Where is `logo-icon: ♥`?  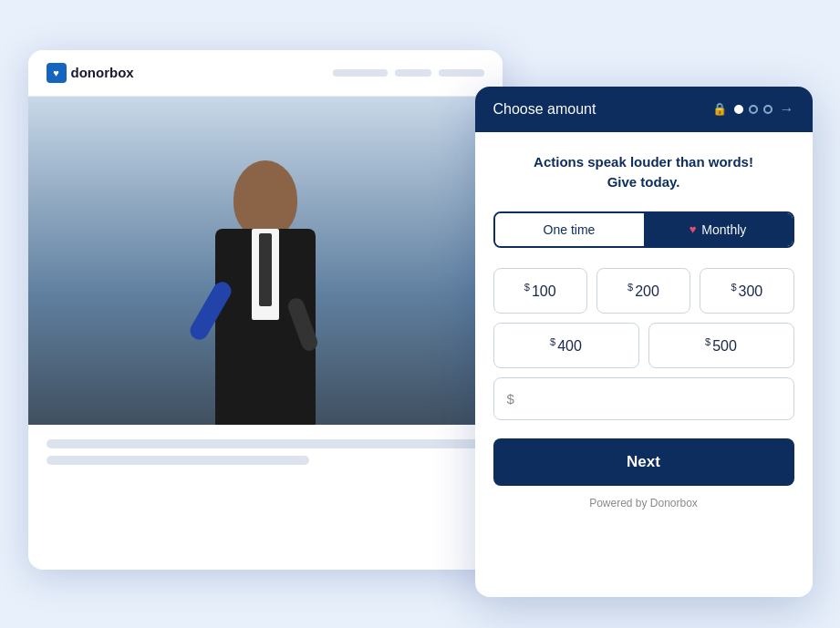
logo-icon: ♥ is located at coordinates (57, 73).